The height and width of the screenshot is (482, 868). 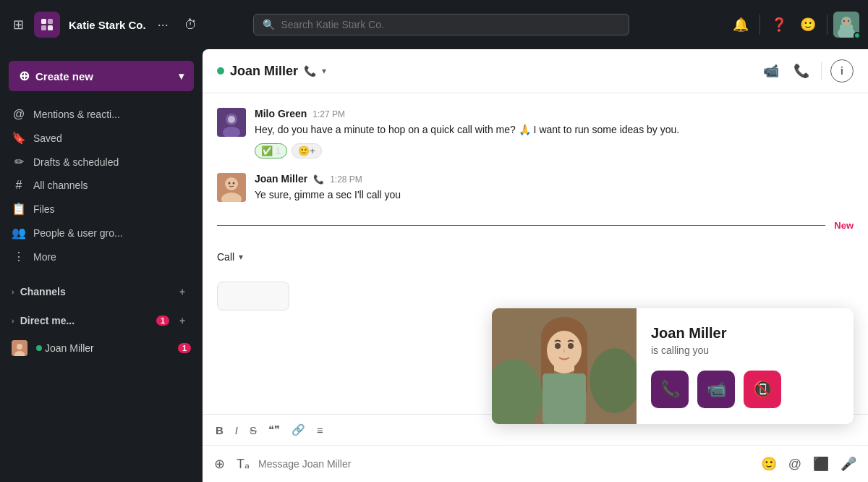 I want to click on channels-section-label: Channels, so click(x=43, y=292).